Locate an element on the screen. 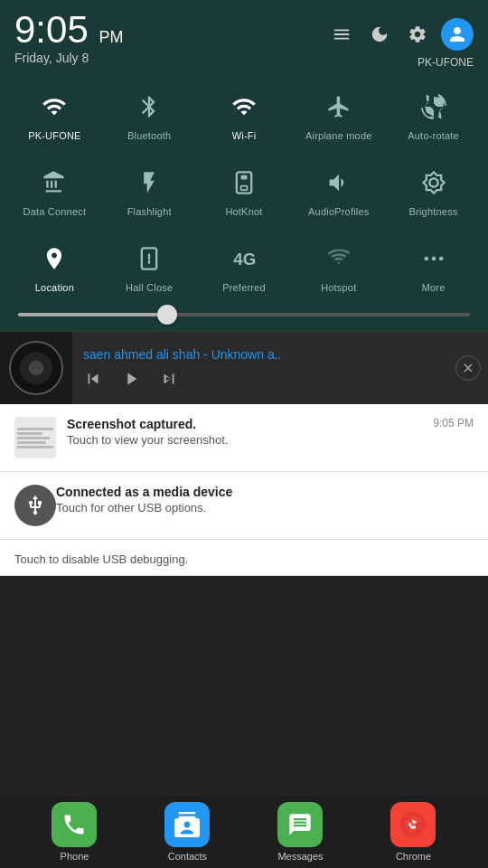 The image size is (488, 868). toggle-audioprofiles: AudioProfiles is located at coordinates (339, 190).